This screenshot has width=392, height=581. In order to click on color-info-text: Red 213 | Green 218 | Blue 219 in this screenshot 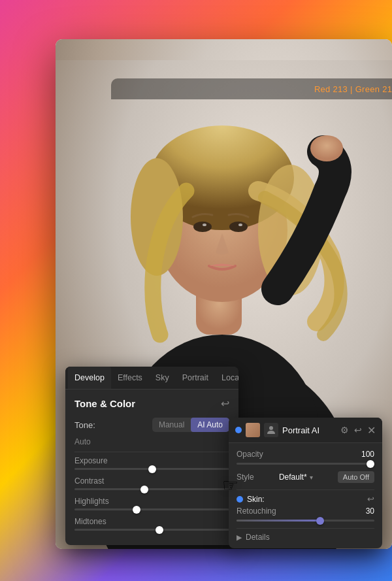, I will do `click(353, 89)`.